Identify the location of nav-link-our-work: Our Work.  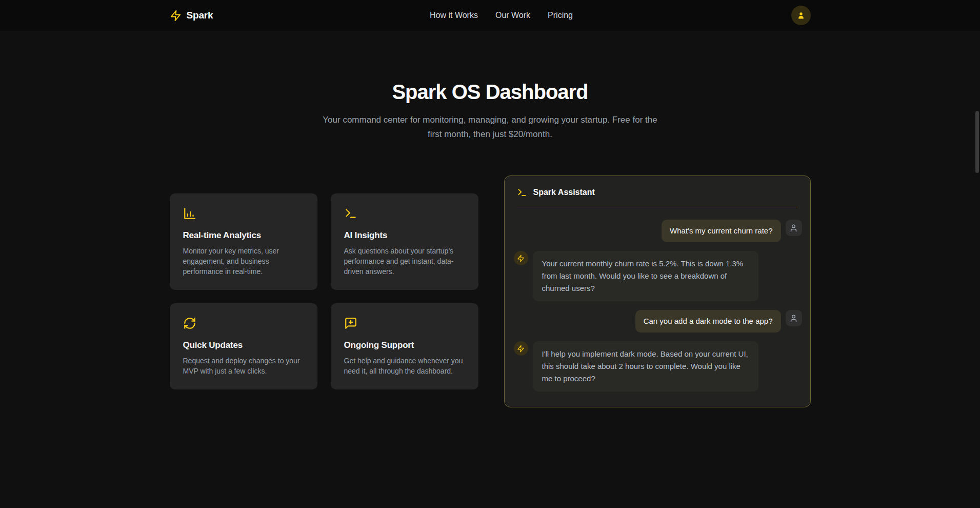
(513, 15).